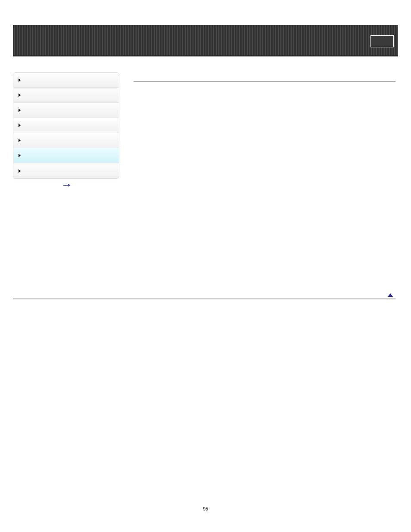 This screenshot has height=532, width=411. I want to click on footer-bar, so click(204, 296).